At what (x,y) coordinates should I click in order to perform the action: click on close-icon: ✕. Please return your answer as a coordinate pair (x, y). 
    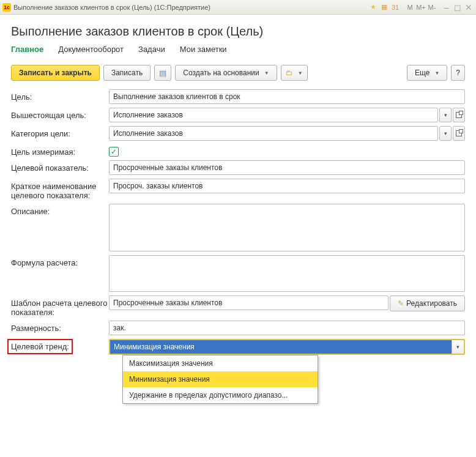
    Looking at the image, I should click on (469, 7).